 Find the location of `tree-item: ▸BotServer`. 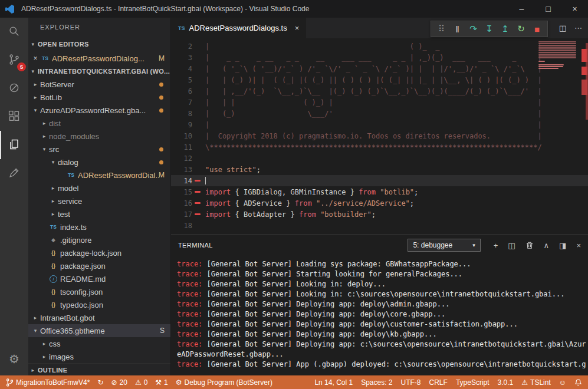

tree-item: ▸BotServer is located at coordinates (99, 84).